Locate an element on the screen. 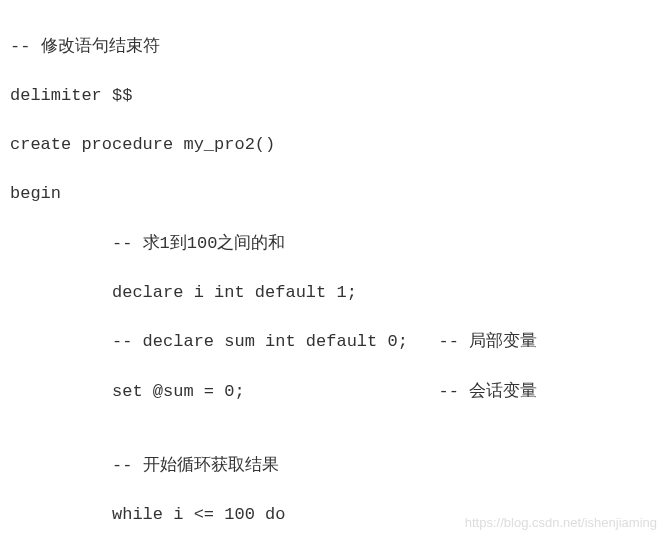 The height and width of the screenshot is (545, 669). code-line: -- 修改语句结束符 is located at coordinates (334, 48).